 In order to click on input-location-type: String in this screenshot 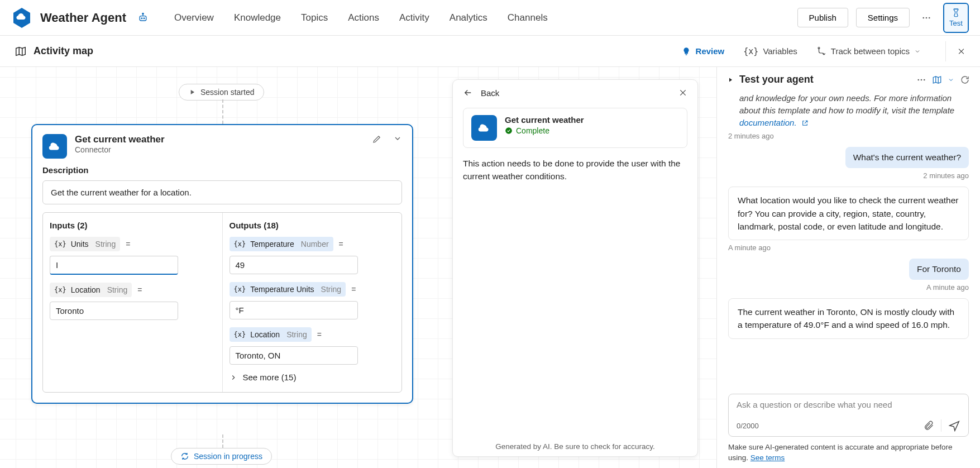, I will do `click(117, 290)`.